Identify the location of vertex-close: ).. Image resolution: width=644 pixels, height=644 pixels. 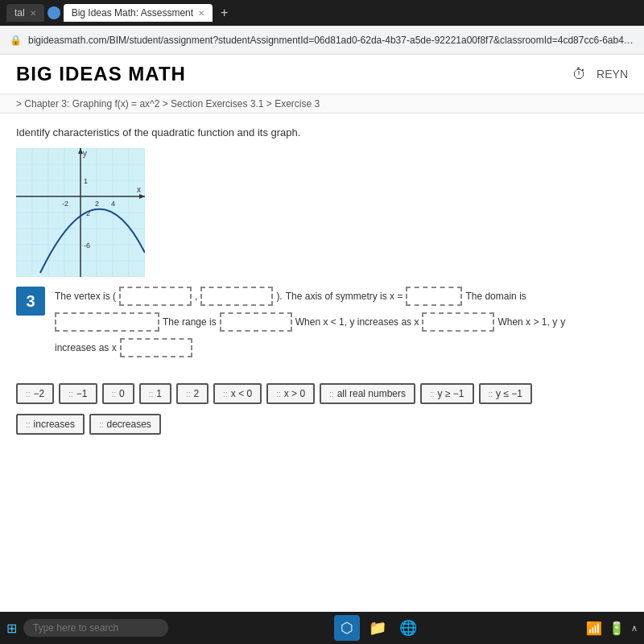
(279, 296).